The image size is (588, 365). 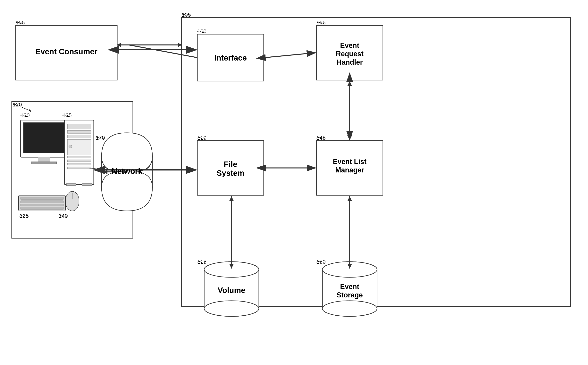 I want to click on svg-text: Request, so click(x=350, y=54).